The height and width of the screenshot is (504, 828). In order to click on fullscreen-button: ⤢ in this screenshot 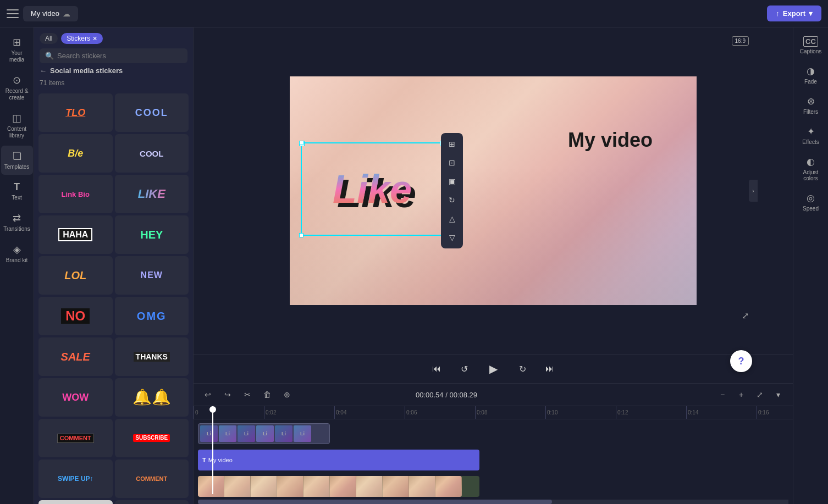, I will do `click(746, 315)`.